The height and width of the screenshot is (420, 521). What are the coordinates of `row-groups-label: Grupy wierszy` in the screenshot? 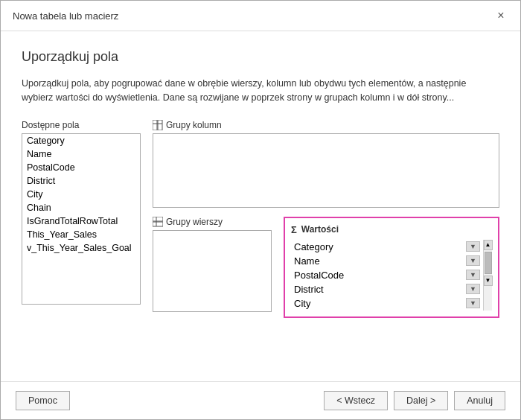 It's located at (212, 222).